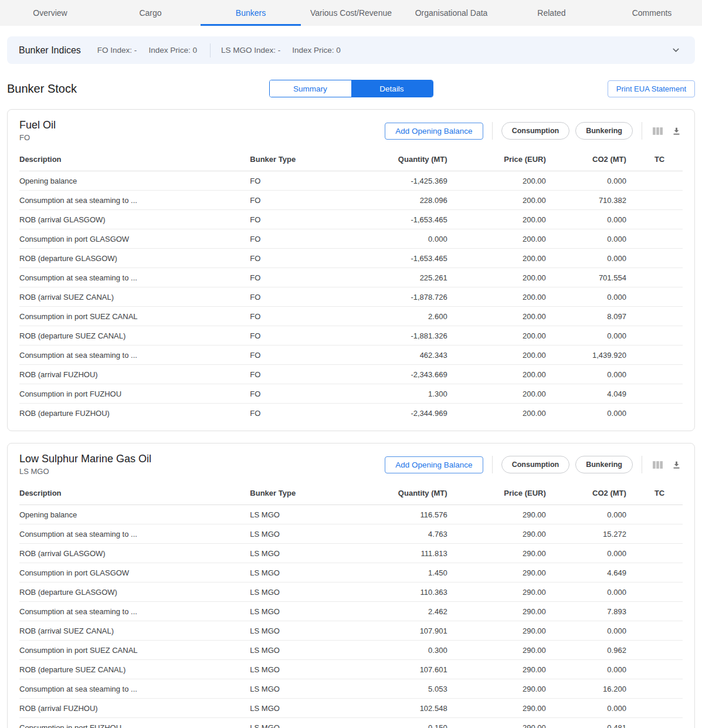  I want to click on table-row: ROB (departure FUZHOU)FO-2,344.969200.00…, so click(351, 413).